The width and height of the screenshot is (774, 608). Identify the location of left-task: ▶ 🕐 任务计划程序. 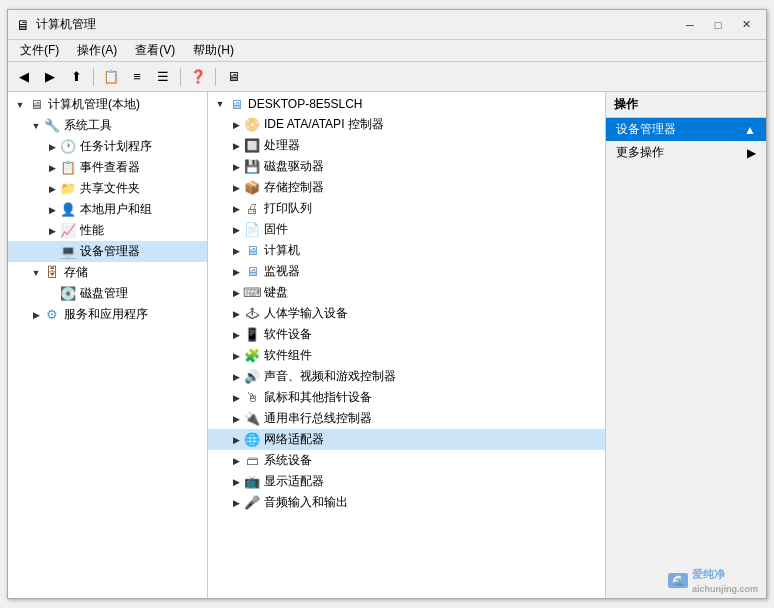
(108, 146).